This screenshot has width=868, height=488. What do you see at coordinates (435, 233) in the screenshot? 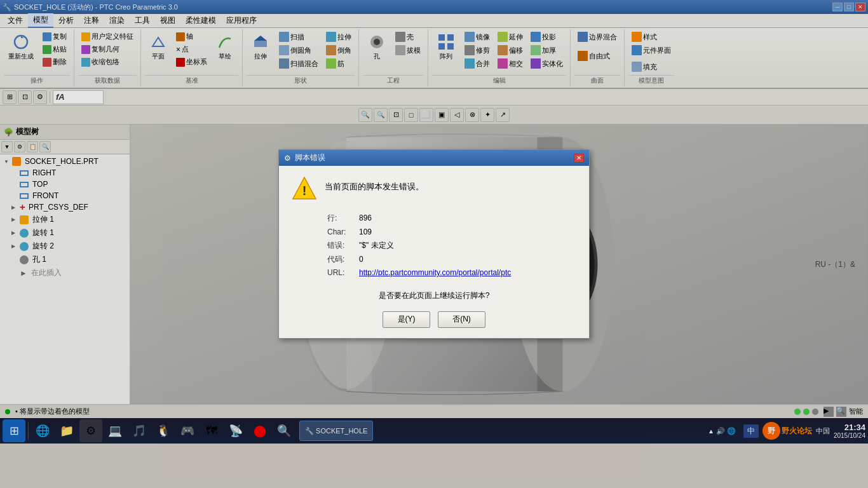
I see `char-value: 109` at bounding box center [435, 233].